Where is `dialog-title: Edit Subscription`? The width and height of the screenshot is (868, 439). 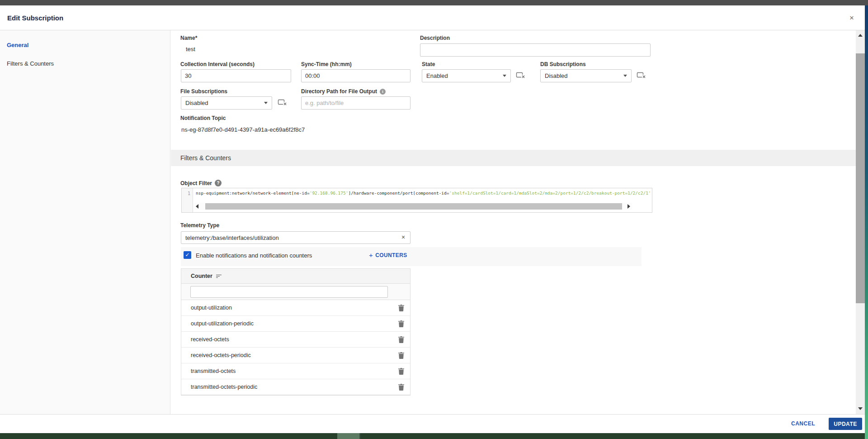
dialog-title: Edit Subscription is located at coordinates (35, 18).